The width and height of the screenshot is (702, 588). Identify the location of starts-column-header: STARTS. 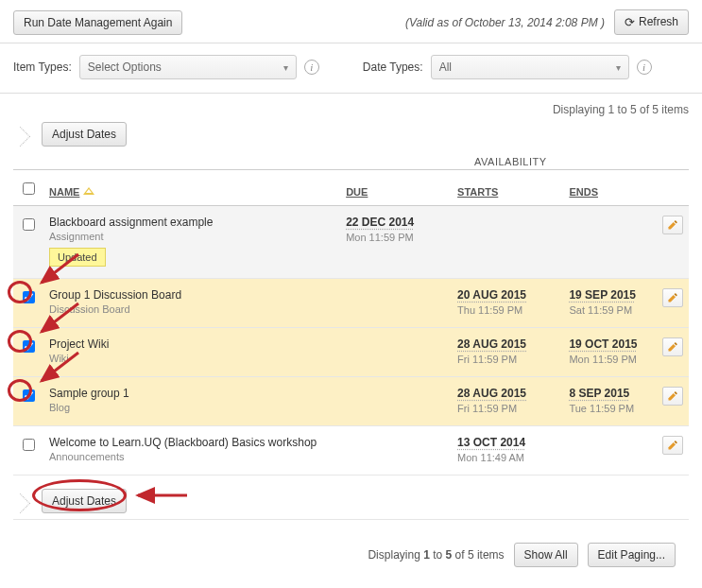
(507, 188).